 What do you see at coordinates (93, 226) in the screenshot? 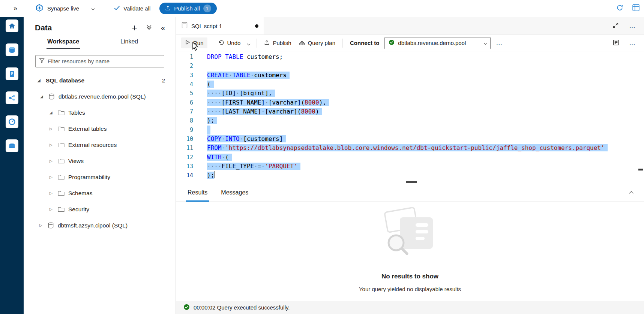
I see `tree-label: dbtmsft.azsyn.cipool (SQL)` at bounding box center [93, 226].